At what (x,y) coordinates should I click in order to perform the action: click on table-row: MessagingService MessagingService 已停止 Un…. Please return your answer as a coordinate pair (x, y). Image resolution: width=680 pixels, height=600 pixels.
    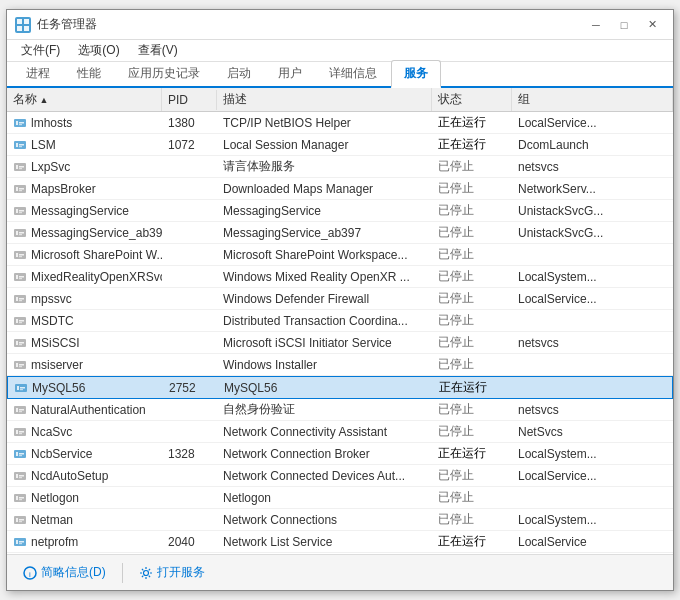
    Looking at the image, I should click on (340, 211).